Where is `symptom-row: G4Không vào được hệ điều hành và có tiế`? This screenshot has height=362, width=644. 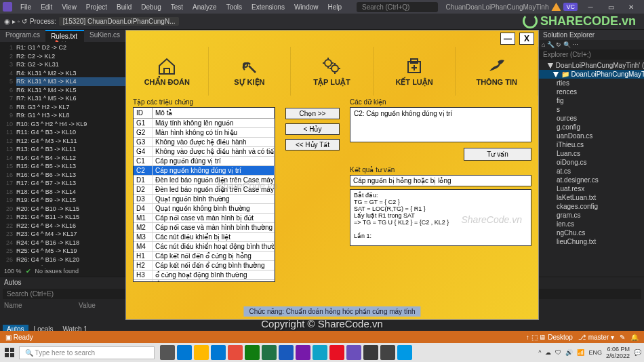 symptom-row: G4Không vào được hệ điều hành và có tiế is located at coordinates (204, 152).